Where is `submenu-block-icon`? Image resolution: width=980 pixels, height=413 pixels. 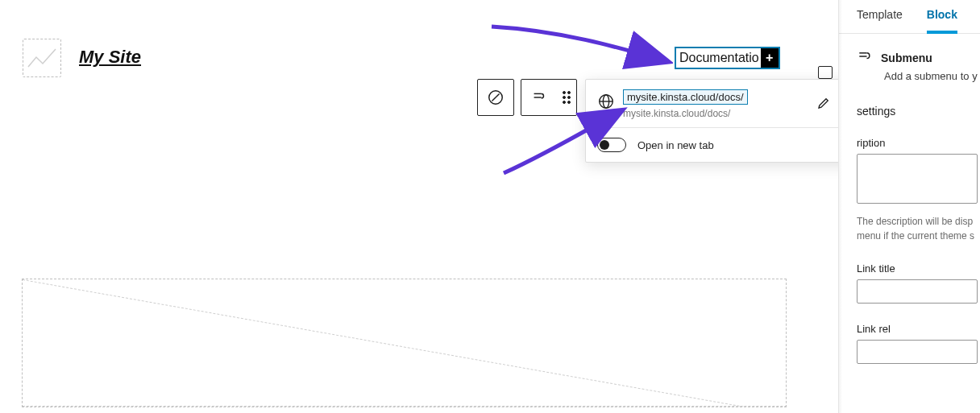
submenu-block-icon is located at coordinates (865, 58).